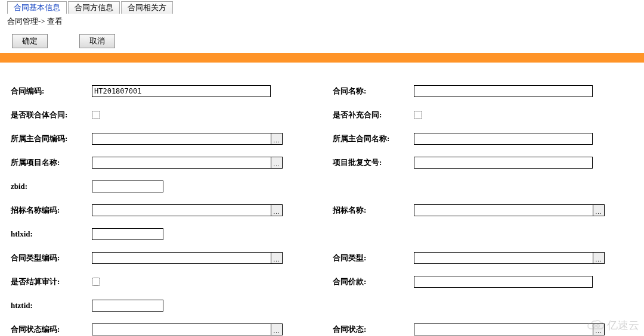 Image resolution: width=644 pixels, height=336 pixels. I want to click on label-zbid: zbid:, so click(50, 186).